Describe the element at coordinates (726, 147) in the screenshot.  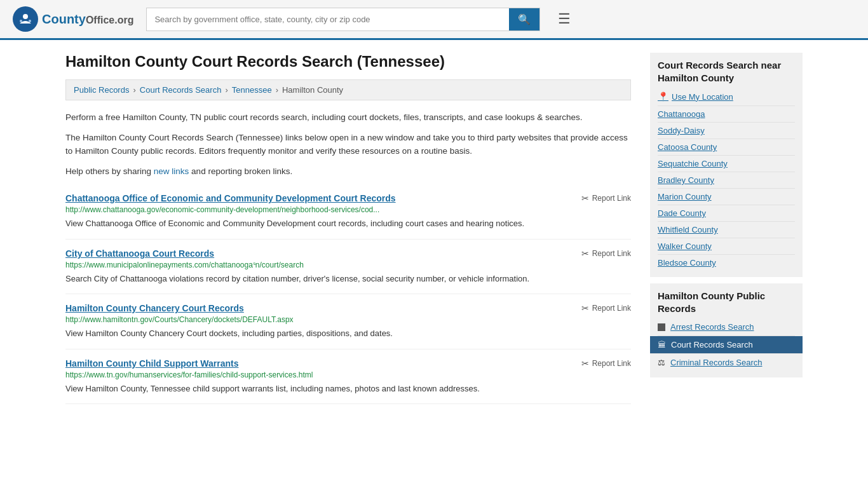
I see `nearby-link-2: Catoosa County` at that location.